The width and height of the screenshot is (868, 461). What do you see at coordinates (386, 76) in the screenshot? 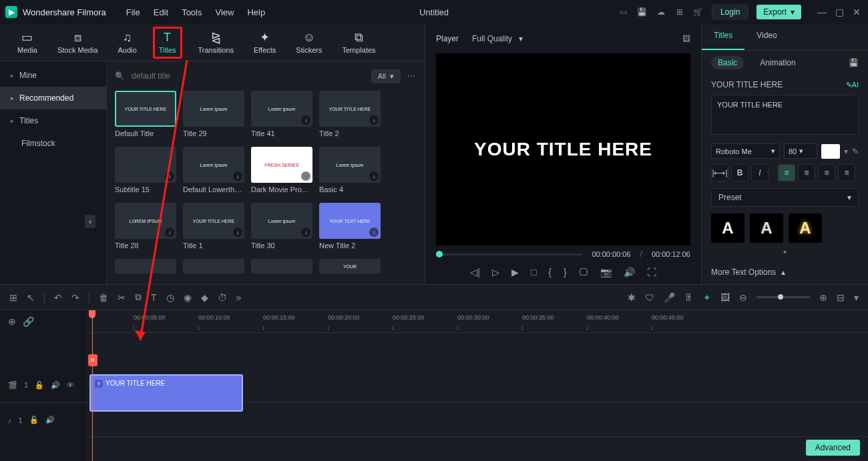
I see `filter-dropdown: All▾` at bounding box center [386, 76].